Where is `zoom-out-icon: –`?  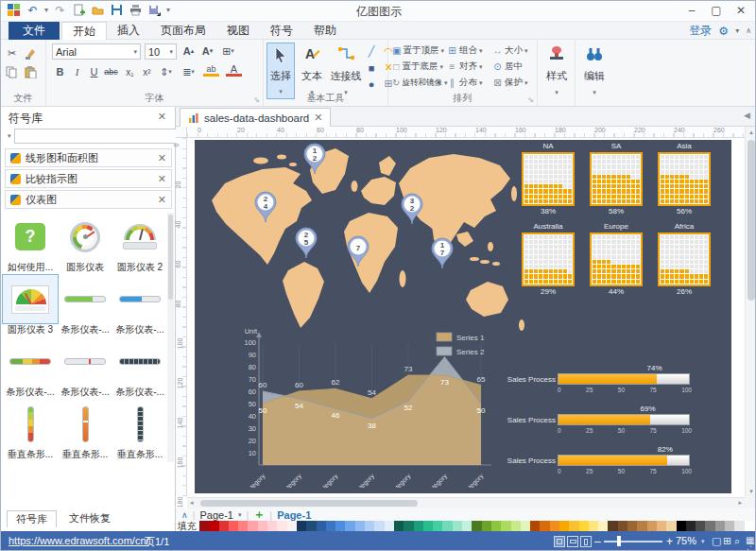 zoom-out-icon: – is located at coordinates (597, 542).